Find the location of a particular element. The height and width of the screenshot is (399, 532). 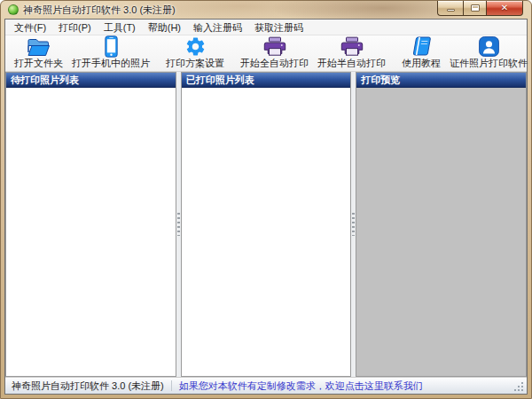

close-button: ✕ is located at coordinates (505, 9).